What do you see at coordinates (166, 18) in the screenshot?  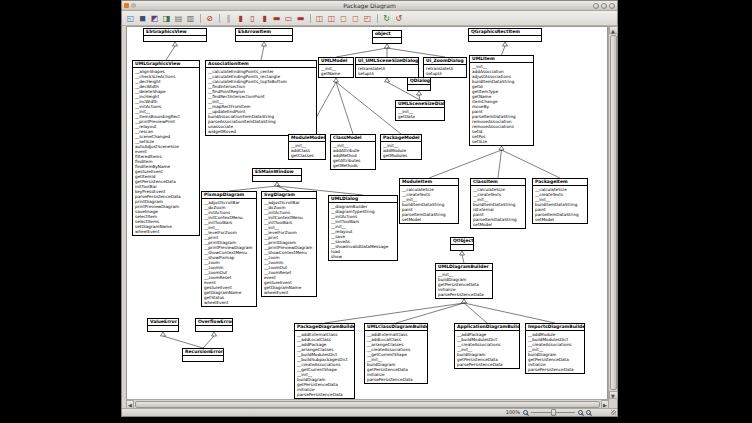 I see `save-as-image-icon: ◨` at bounding box center [166, 18].